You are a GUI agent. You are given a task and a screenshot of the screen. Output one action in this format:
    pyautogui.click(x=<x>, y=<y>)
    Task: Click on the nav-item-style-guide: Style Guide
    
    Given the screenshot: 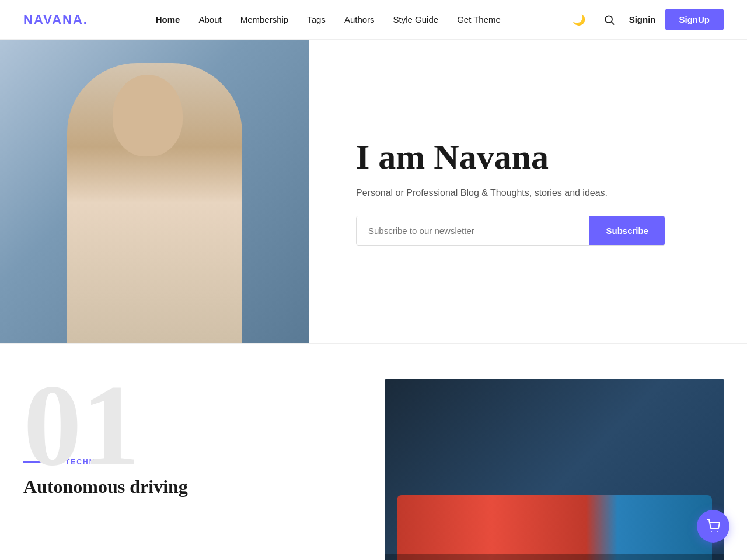 What is the action you would take?
    pyautogui.click(x=416, y=20)
    